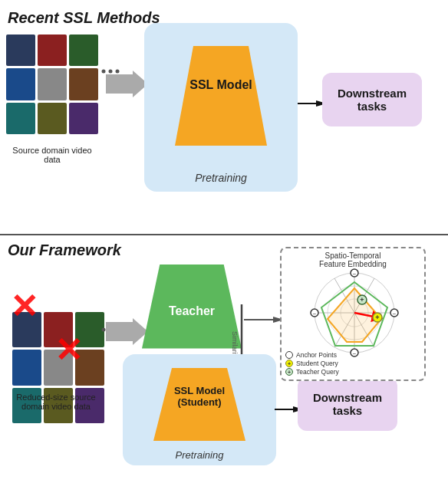 This screenshot has height=483, width=448. Describe the element at coordinates (348, 404) in the screenshot. I see `downstream-label-bottom: Downstreamtasks` at that location.